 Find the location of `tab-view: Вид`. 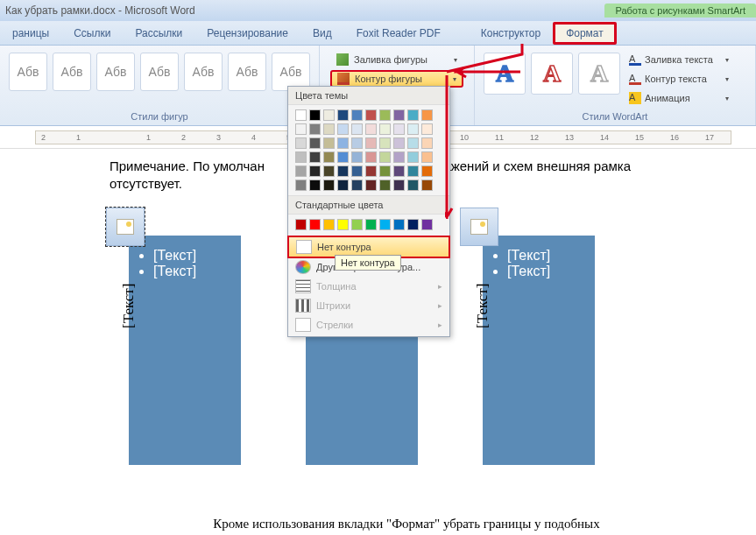

tab-view: Вид is located at coordinates (322, 33).